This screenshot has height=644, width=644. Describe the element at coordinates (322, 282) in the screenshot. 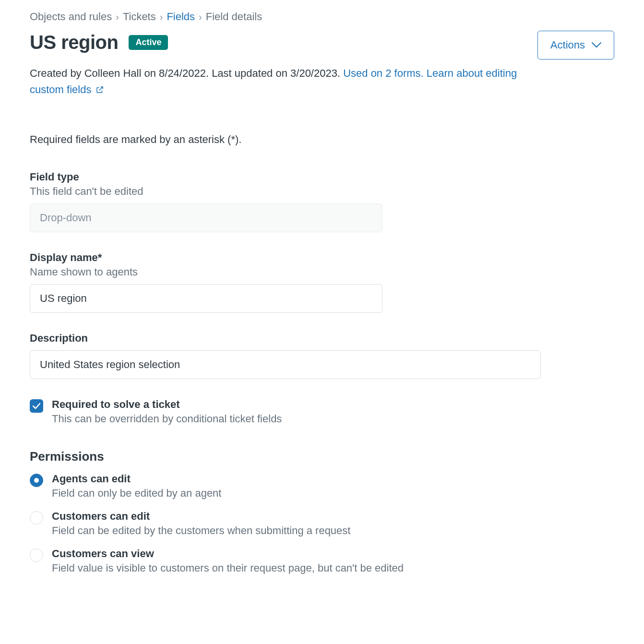

I see `display-name-group: Display name* Name shown to agents` at that location.